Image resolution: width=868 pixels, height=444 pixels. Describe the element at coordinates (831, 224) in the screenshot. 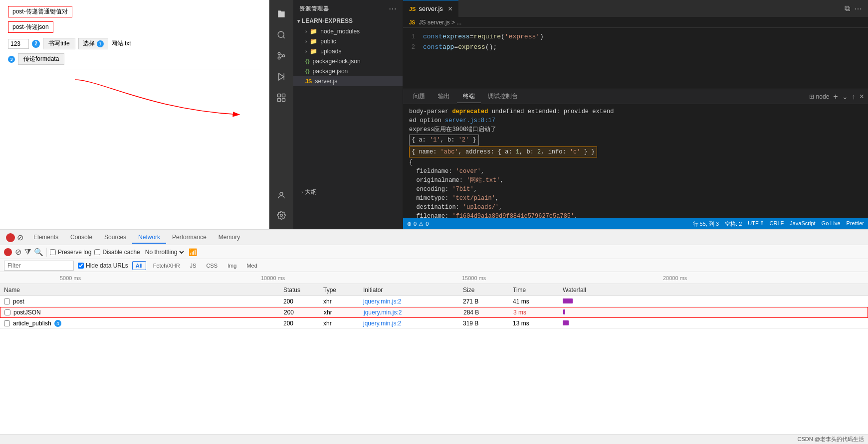

I see `go-live: Go Live` at that location.